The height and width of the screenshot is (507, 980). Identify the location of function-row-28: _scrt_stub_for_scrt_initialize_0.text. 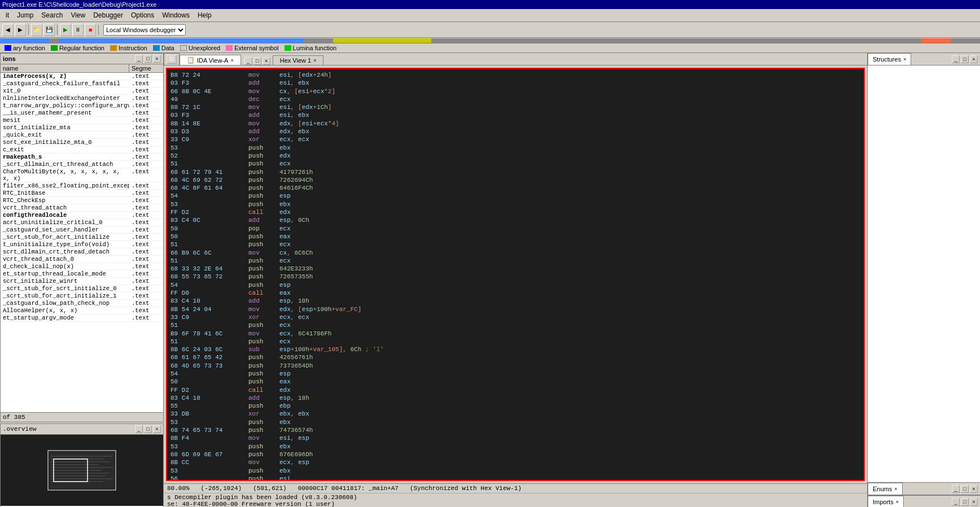
(82, 289).